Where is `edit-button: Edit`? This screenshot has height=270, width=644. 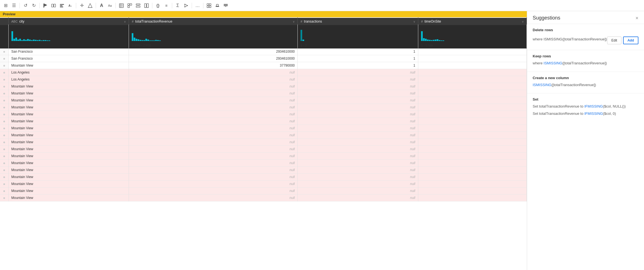 edit-button: Edit is located at coordinates (614, 40).